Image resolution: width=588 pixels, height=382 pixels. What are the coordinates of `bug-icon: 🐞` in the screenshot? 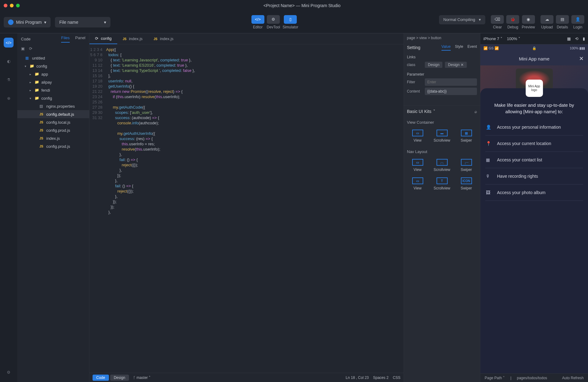 It's located at (513, 19).